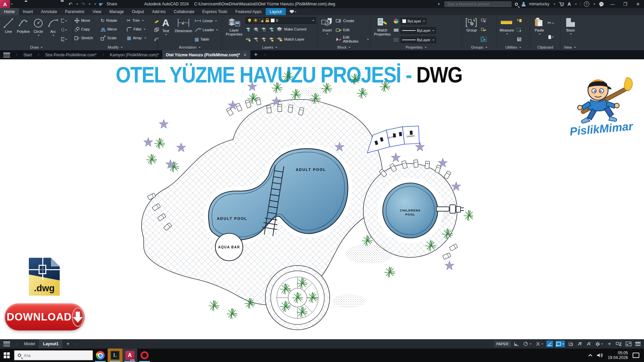 The width and height of the screenshot is (644, 362). What do you see at coordinates (344, 47) in the screenshot?
I see `panel-block-footer: Block` at bounding box center [344, 47].